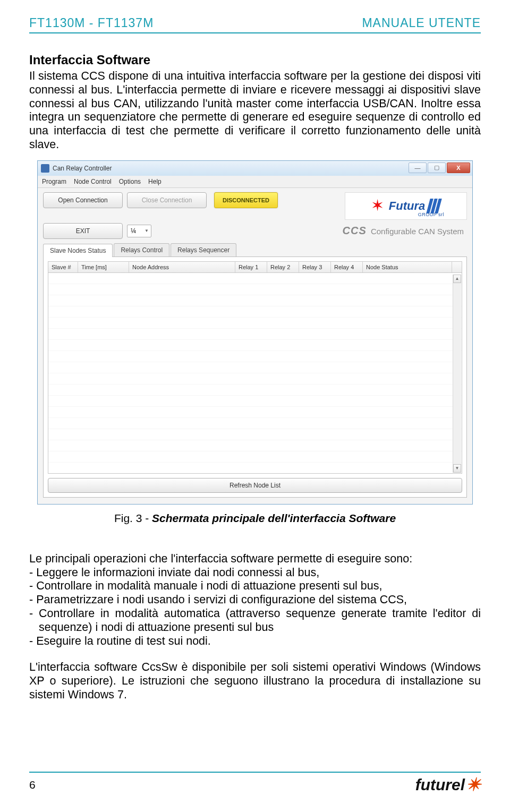  Describe the element at coordinates (407, 267) in the screenshot. I see `col-node-status: Node Status` at that location.